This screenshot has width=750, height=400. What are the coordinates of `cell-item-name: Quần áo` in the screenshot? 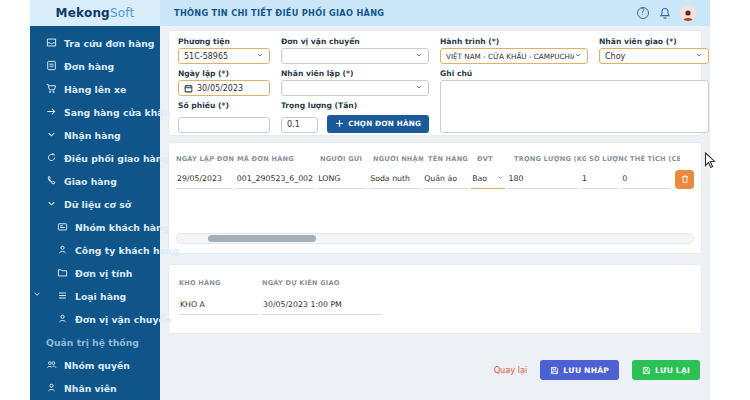 It's located at (446, 179).